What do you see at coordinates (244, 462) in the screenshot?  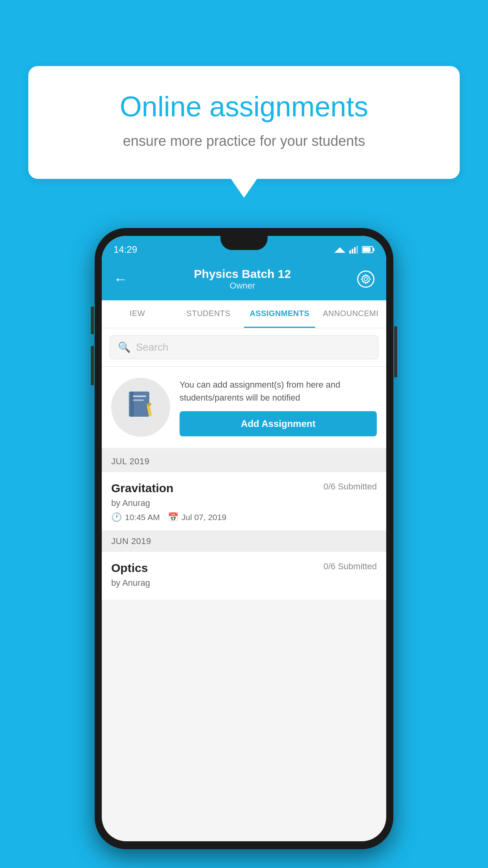 I see `section-header-jul: JUL 2019` at bounding box center [244, 462].